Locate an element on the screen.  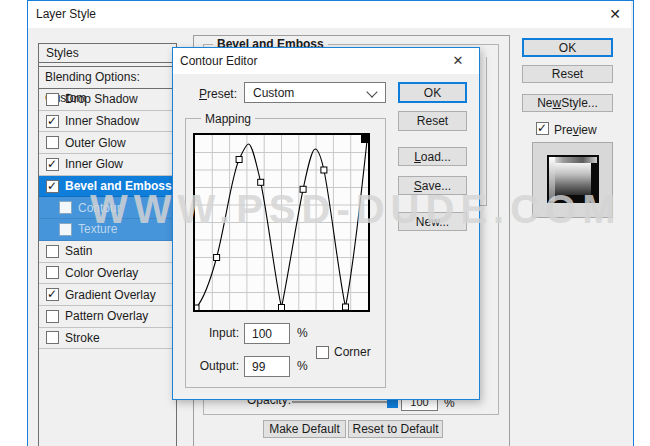
sidebar-item-label: Bevel and Emboss is located at coordinates (118, 186).